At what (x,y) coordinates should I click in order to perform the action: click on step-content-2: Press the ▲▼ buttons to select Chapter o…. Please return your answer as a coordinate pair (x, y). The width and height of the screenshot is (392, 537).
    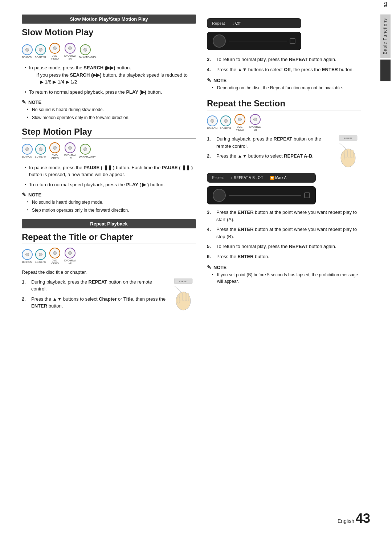
    Looking at the image, I should click on (99, 303).